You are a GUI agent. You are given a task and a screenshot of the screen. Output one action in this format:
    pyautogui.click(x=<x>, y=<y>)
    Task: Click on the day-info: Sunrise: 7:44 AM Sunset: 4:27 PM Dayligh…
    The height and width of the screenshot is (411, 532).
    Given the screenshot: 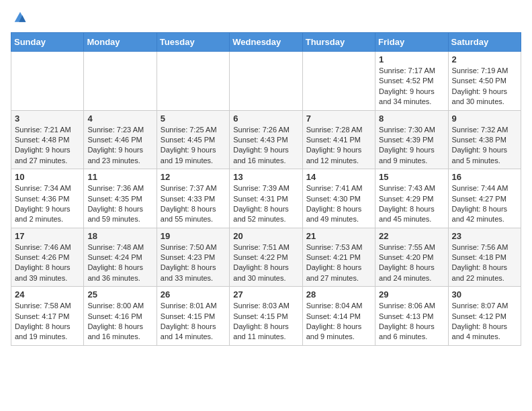 What is the action you would take?
    pyautogui.click(x=485, y=204)
    